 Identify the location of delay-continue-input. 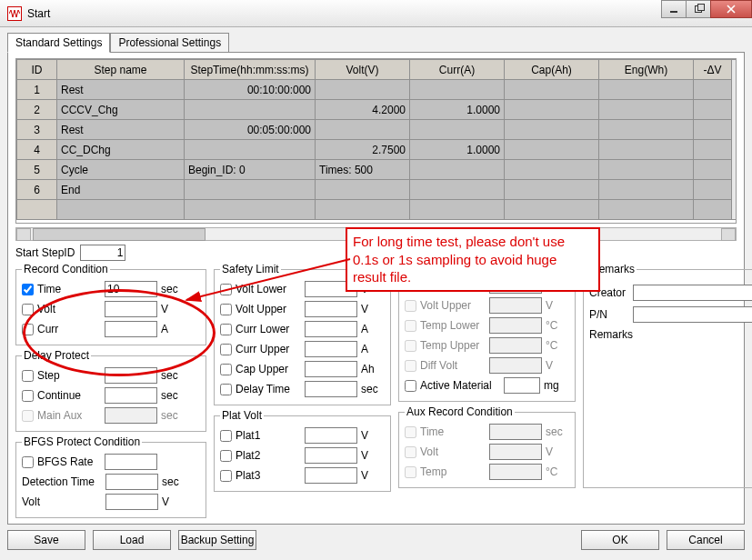
(131, 395).